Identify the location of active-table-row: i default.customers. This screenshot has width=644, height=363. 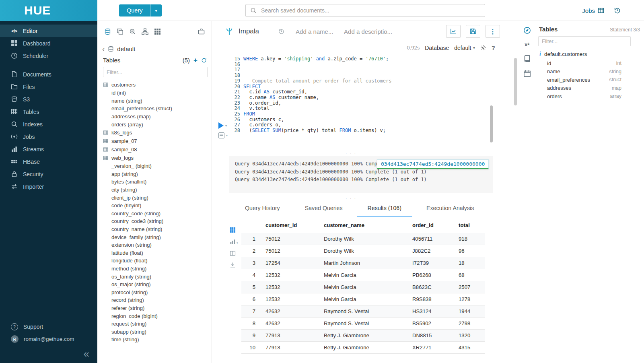
(591, 53).